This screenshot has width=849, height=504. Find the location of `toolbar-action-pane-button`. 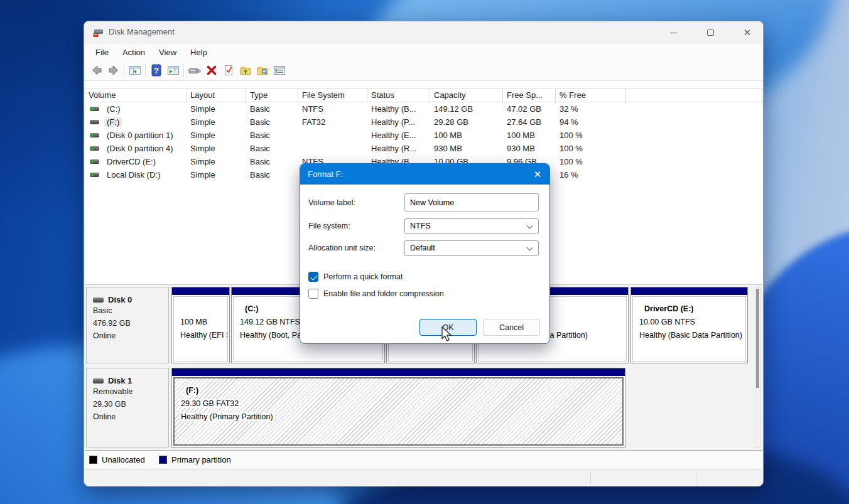

toolbar-action-pane-button is located at coordinates (173, 70).